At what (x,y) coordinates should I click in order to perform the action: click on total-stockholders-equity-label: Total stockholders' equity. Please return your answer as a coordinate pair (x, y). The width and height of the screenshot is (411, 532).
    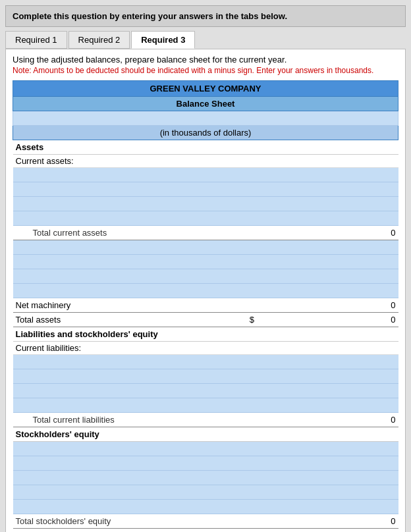
    Looking at the image, I should click on (119, 521).